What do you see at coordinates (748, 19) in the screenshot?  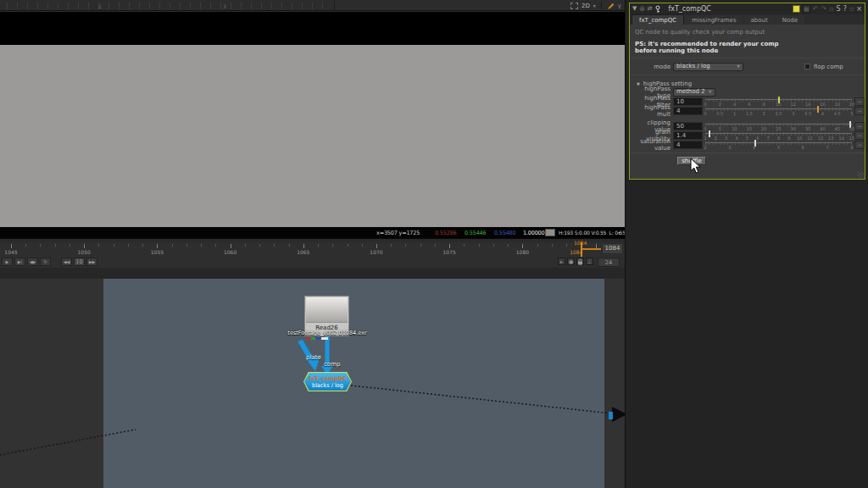 I see `panel-tabs: fxT_compQCmissingFramesaboutNode` at bounding box center [748, 19].